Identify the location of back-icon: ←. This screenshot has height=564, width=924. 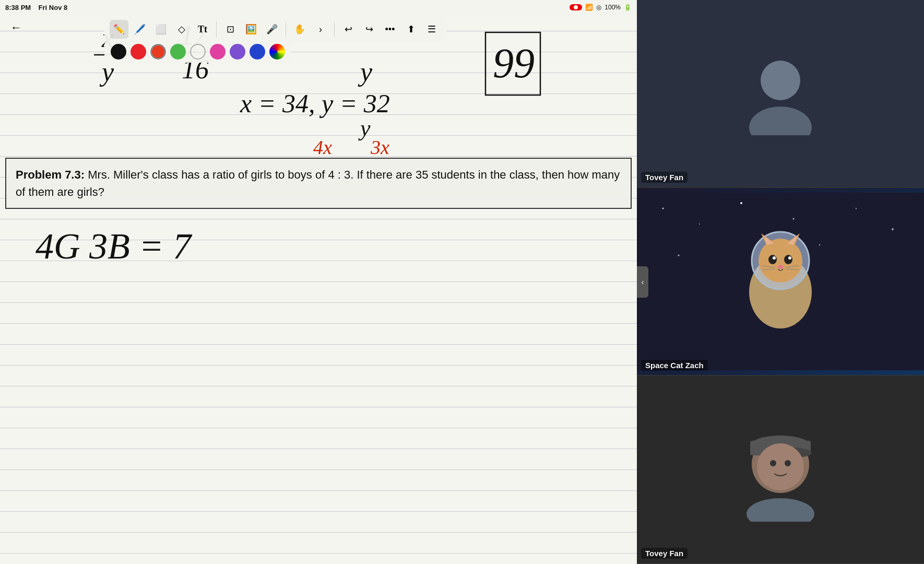
(16, 27).